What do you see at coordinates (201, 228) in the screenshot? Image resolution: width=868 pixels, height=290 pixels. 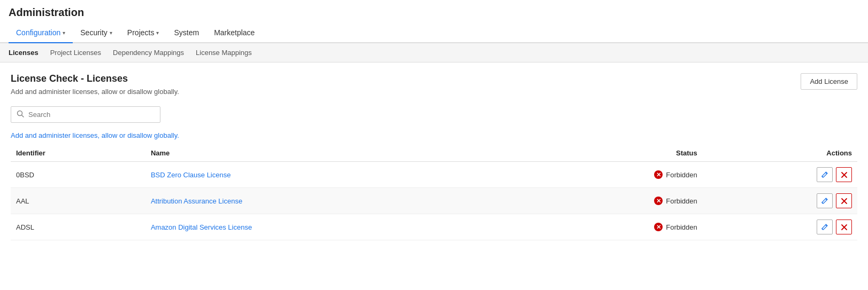 I see `license-name-link: Amazon Digital Services License` at bounding box center [201, 228].